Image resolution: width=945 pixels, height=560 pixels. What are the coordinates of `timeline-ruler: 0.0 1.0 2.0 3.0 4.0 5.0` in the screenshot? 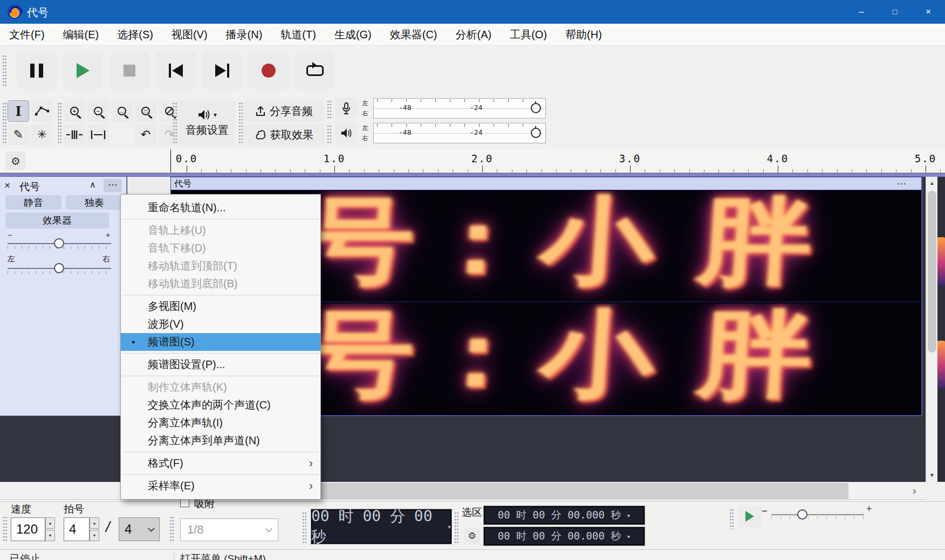 It's located at (558, 161).